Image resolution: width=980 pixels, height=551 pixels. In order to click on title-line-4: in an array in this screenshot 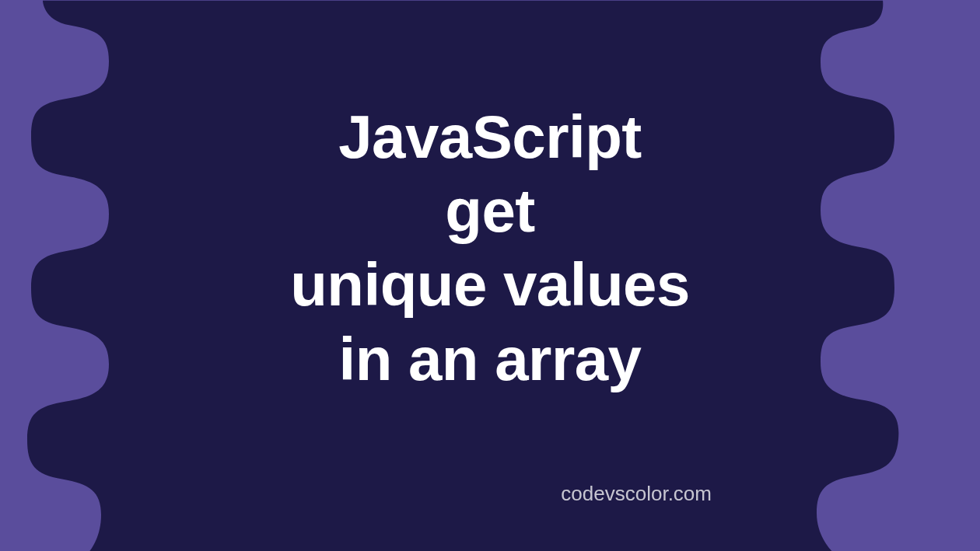, I will do `click(490, 358)`.